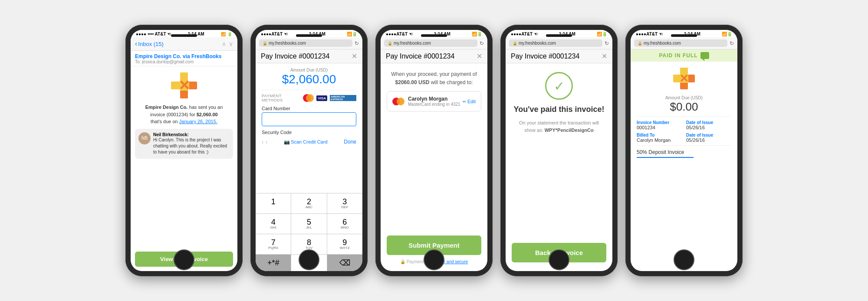  Describe the element at coordinates (309, 232) in the screenshot. I see `numpad: 1 2ABC 3DEF 4GHI 5JKL 6MNO 7PQRS 8TUV 9W…` at that location.